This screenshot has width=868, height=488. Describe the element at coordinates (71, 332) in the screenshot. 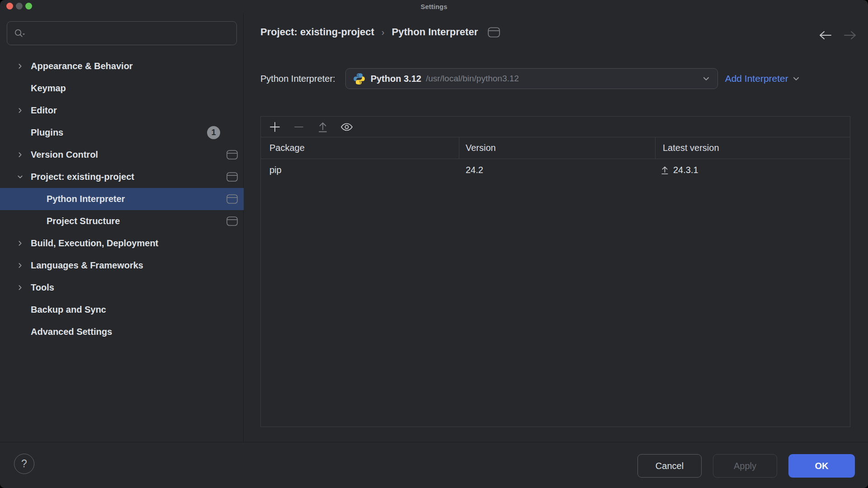

I see `sidebar-item-label: Advanced Settings` at that location.